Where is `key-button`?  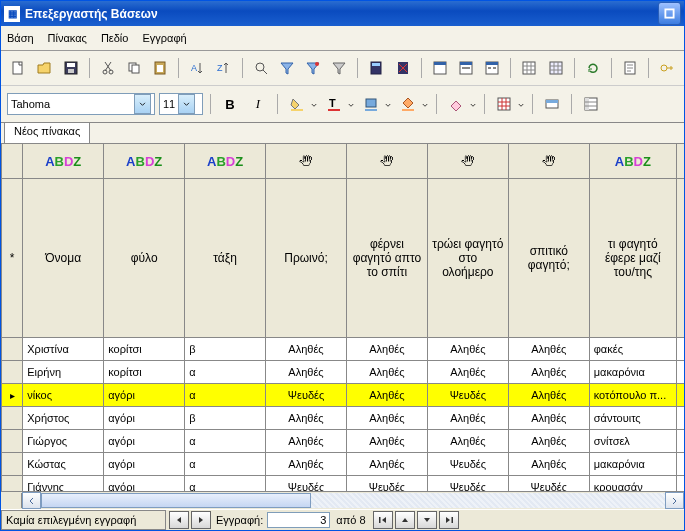 key-button is located at coordinates (667, 68).